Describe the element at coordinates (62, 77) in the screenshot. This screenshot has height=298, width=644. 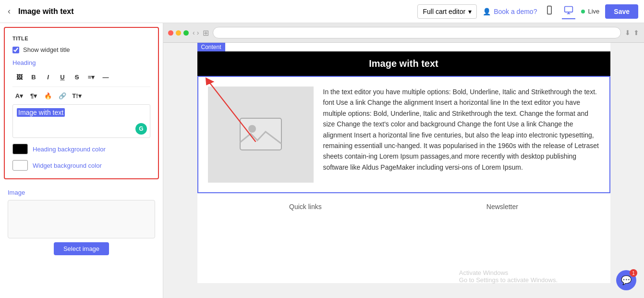
I see `underline-btn: U` at that location.